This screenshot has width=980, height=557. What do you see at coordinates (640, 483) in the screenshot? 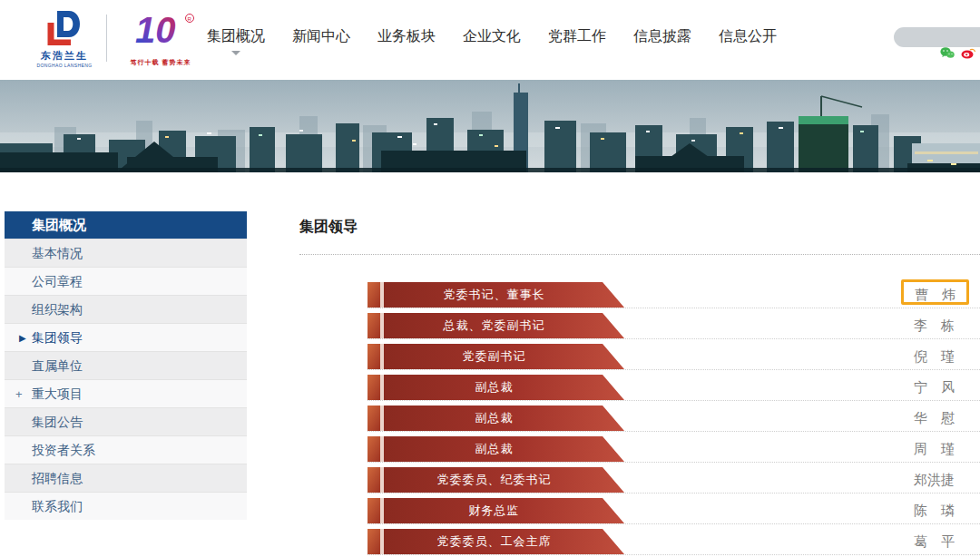
I see `leader-row: 党委委员、纪委书记 郑洪捷` at bounding box center [640, 483].